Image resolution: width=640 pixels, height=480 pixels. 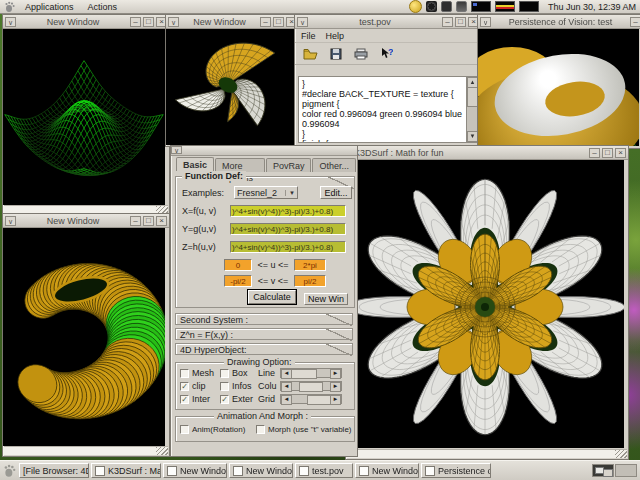 I want to click on brightness-tray-icon, so click(x=432, y=6).